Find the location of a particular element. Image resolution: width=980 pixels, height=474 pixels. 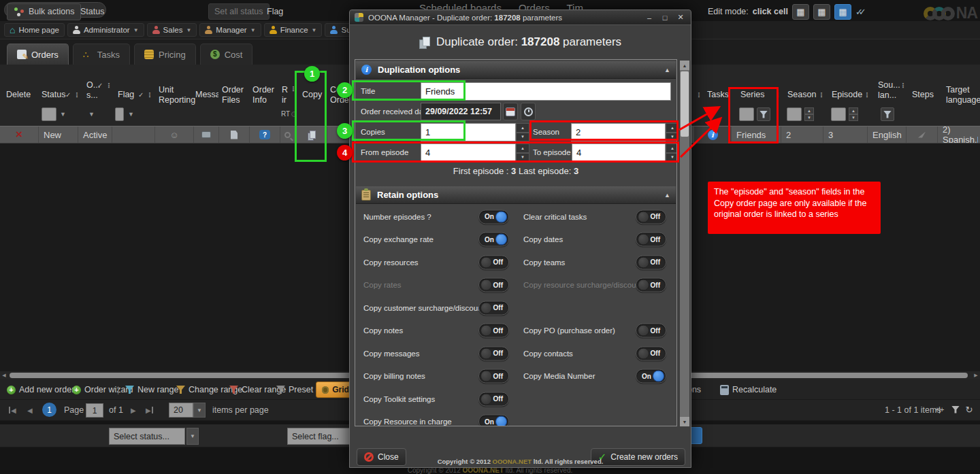

toggle-copy-resource-surcharge: Off is located at coordinates (651, 286).